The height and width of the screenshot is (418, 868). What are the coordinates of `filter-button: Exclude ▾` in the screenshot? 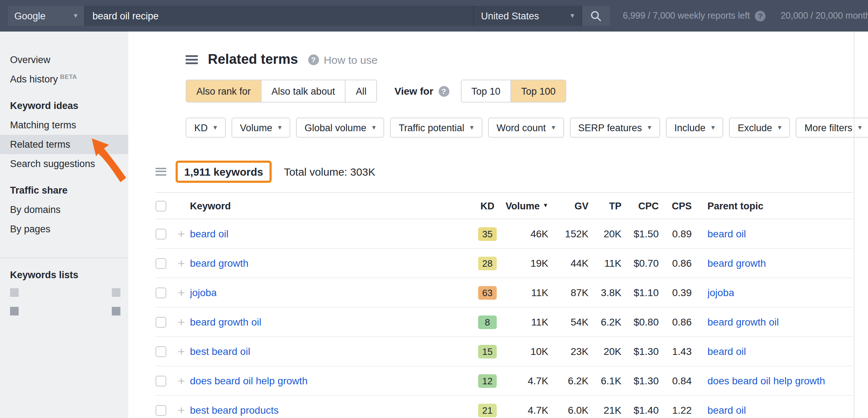 It's located at (760, 128).